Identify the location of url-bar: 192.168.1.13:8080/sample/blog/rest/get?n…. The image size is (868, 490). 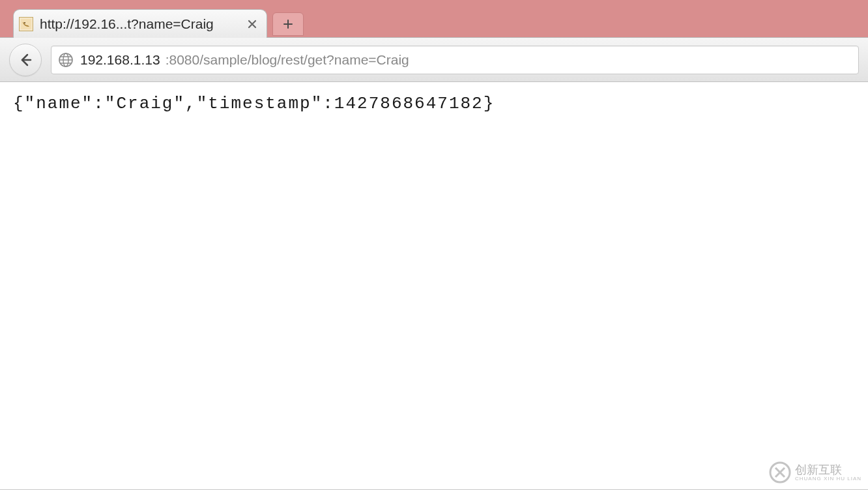
(455, 60).